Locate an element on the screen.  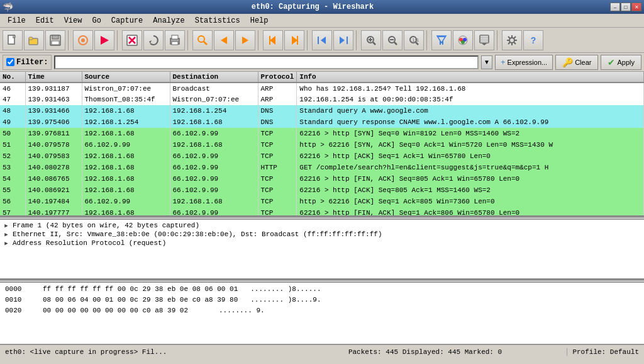
filter-checkbox is located at coordinates (10, 62).